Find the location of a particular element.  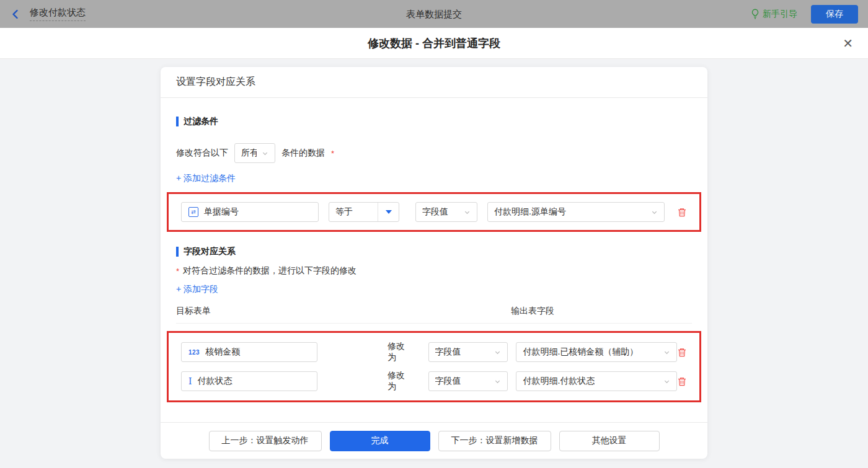

operator-select: 等于 is located at coordinates (364, 212).